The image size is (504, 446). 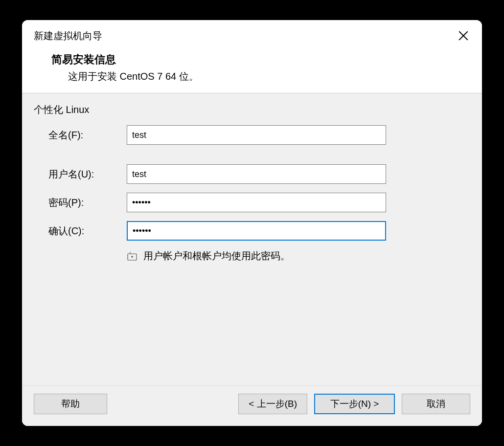 I want to click on info-icon, so click(x=132, y=256).